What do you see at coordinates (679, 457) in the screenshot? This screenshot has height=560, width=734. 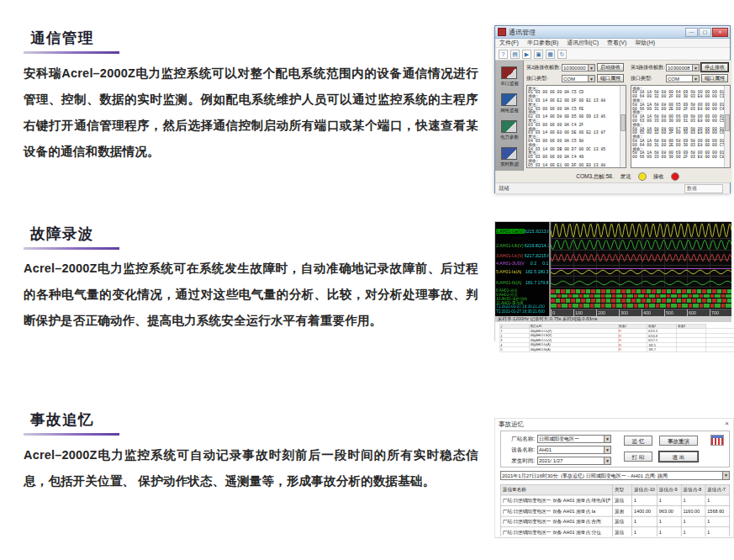 I see `dialog-button: 退 出` at bounding box center [679, 457].